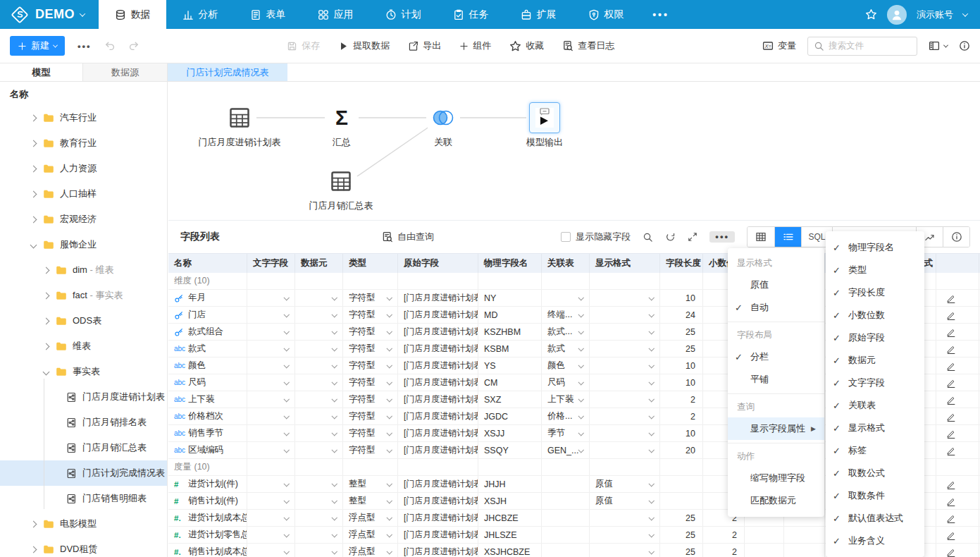 The width and height of the screenshot is (980, 557). What do you see at coordinates (132, 14) in the screenshot?
I see `nav-tab-0: 数据` at bounding box center [132, 14].